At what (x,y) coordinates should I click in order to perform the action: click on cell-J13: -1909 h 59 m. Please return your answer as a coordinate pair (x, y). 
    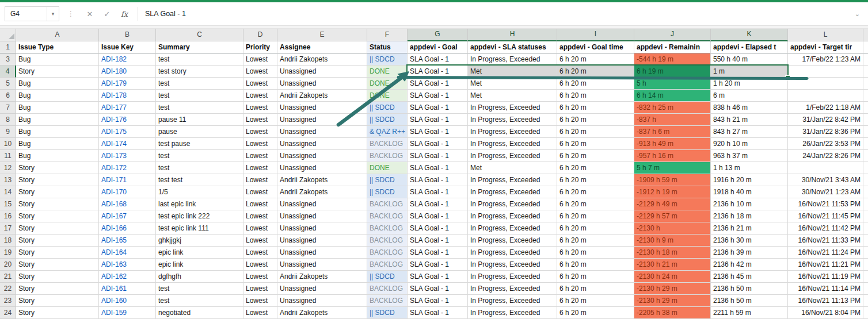
    Looking at the image, I should click on (672, 180).